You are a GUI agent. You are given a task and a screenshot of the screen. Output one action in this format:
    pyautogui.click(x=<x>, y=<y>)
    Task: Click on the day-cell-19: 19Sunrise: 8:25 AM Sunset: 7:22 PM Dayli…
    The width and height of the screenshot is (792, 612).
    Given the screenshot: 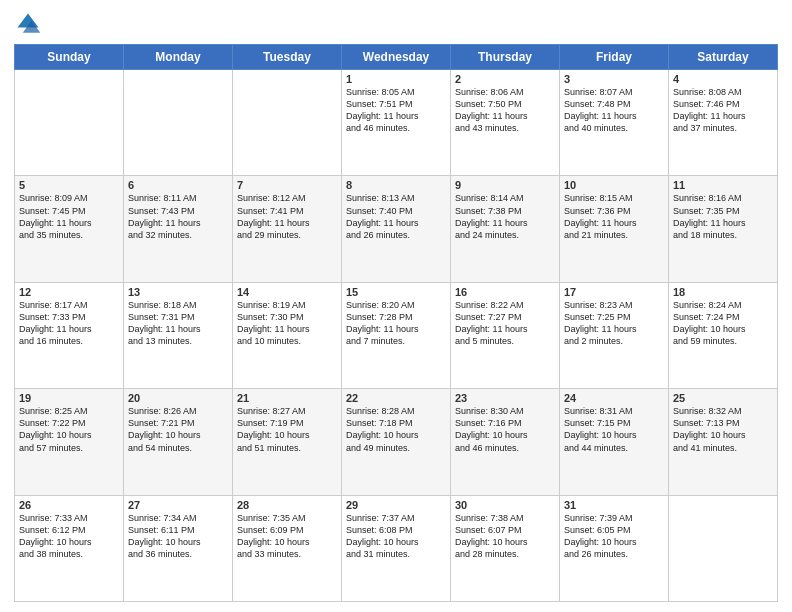 What is the action you would take?
    pyautogui.click(x=70, y=442)
    